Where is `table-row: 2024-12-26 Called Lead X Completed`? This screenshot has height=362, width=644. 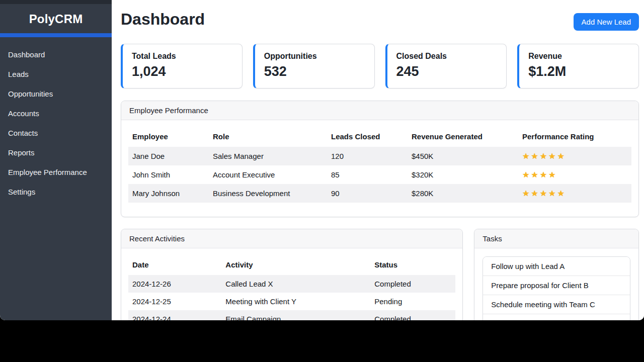
table-row: 2024-12-26 Called Lead X Completed is located at coordinates (292, 284).